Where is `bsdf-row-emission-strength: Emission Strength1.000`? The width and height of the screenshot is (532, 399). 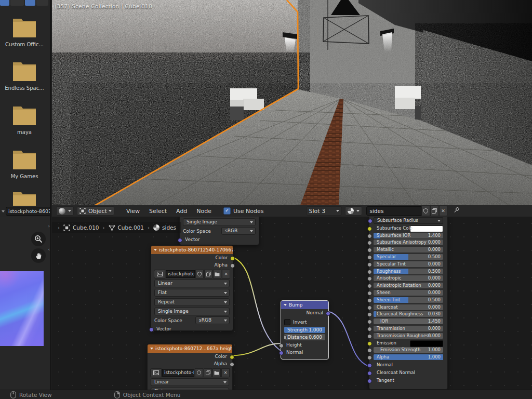
bsdf-row-emission-strength: Emission Strength1.000 is located at coordinates (408, 350).